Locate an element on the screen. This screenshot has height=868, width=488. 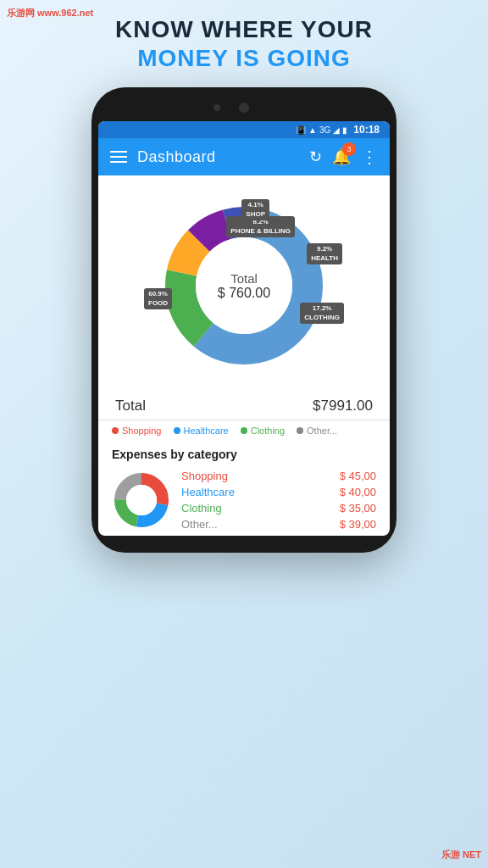
clothing-segment-label: 17.2%CLOTHING is located at coordinates (322, 314).